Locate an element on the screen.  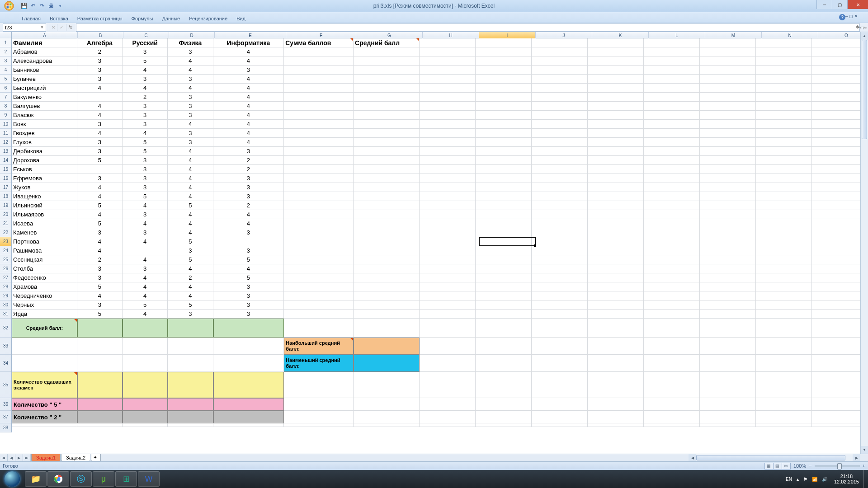
tray-network-icon: 📶 is located at coordinates (815, 479).